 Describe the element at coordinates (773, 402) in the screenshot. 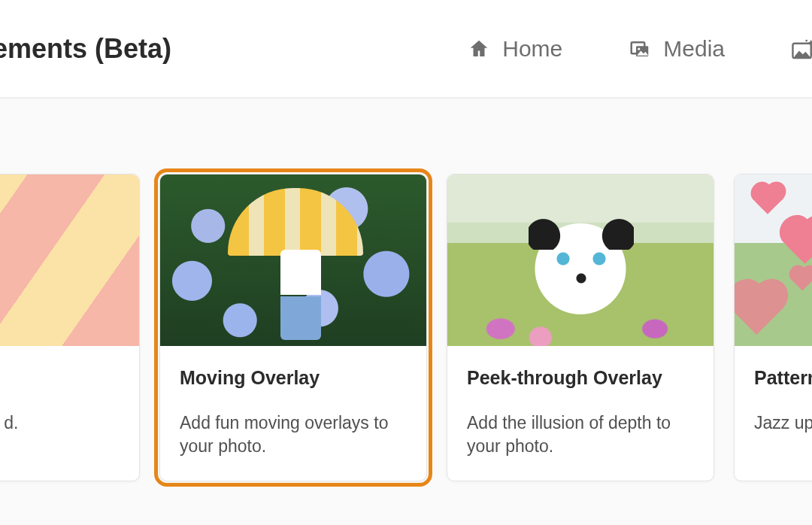

I see `card-body: Pattern O Jazz up you fun pattern` at that location.